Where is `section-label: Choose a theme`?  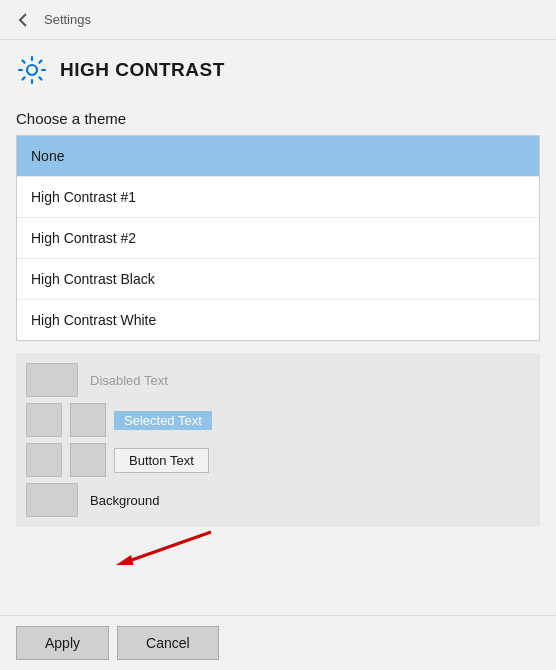 section-label: Choose a theme is located at coordinates (278, 116).